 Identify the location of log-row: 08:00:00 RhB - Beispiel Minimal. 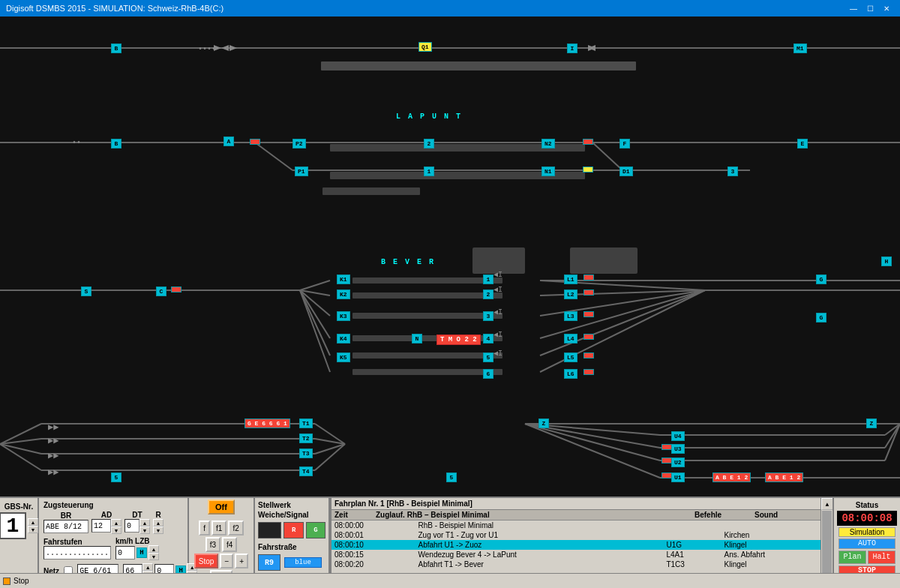
(582, 525).